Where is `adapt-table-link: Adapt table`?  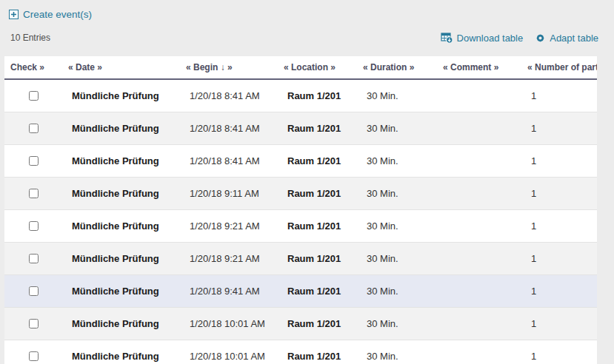 adapt-table-link: Adapt table is located at coordinates (567, 38).